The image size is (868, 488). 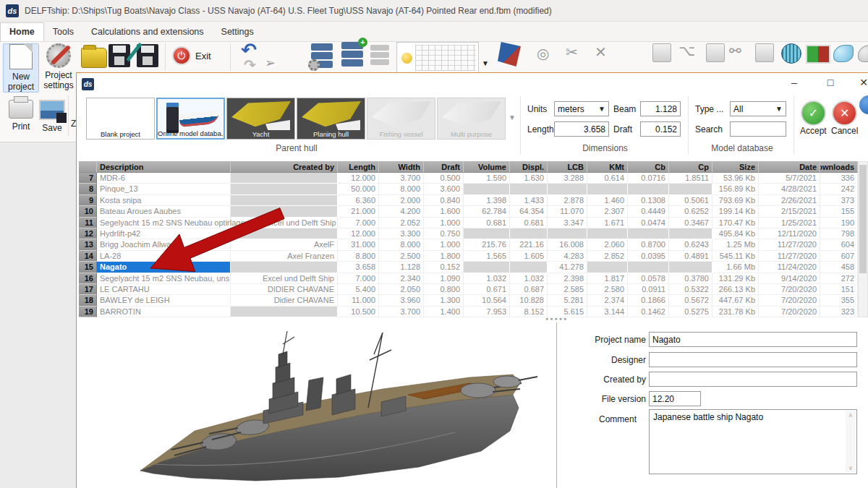 What do you see at coordinates (163, 289) in the screenshot?
I see `table-cell: LE CARTAHU` at bounding box center [163, 289].